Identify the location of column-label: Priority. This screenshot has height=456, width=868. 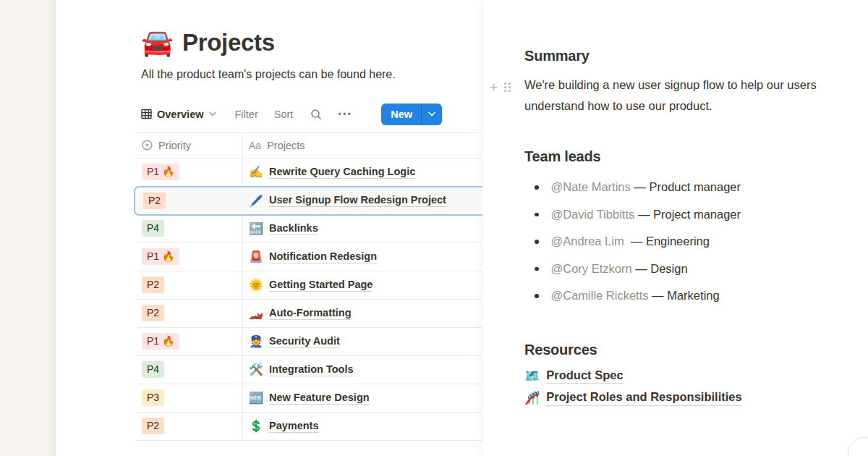
(175, 145).